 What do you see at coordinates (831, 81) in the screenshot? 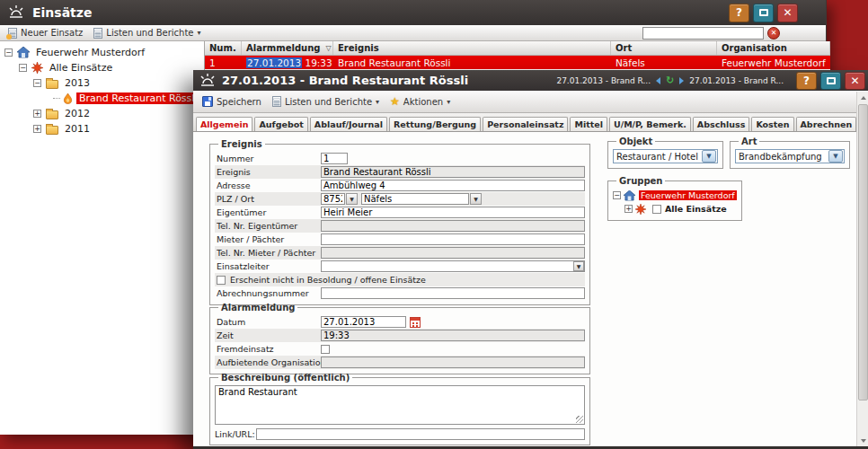
I see `window-icon` at bounding box center [831, 81].